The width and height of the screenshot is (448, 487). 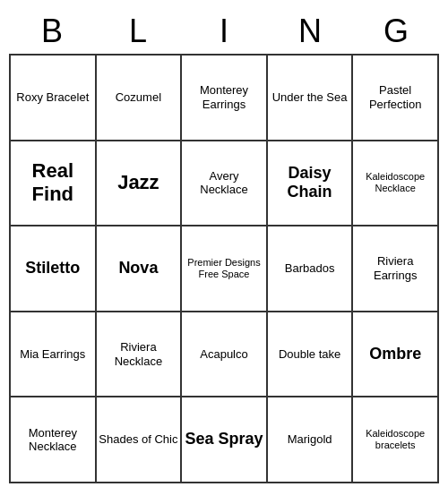 What do you see at coordinates (396, 31) in the screenshot?
I see `letter-g: G` at bounding box center [396, 31].